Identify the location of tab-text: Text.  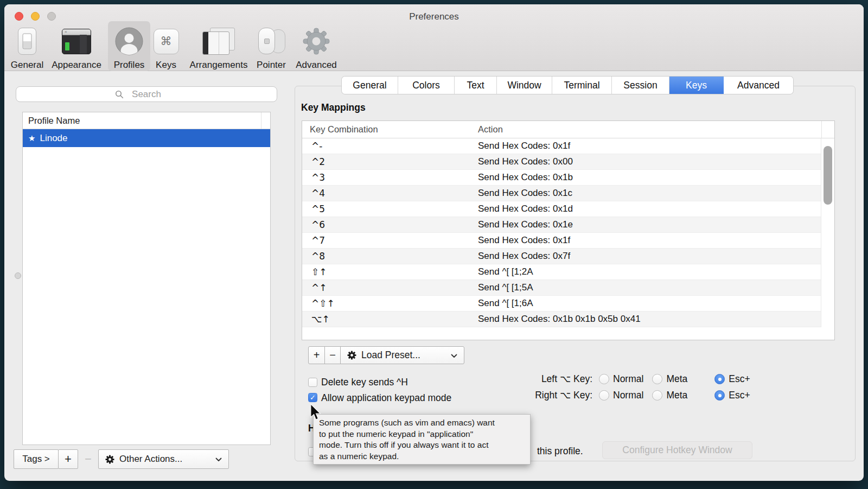
(476, 85).